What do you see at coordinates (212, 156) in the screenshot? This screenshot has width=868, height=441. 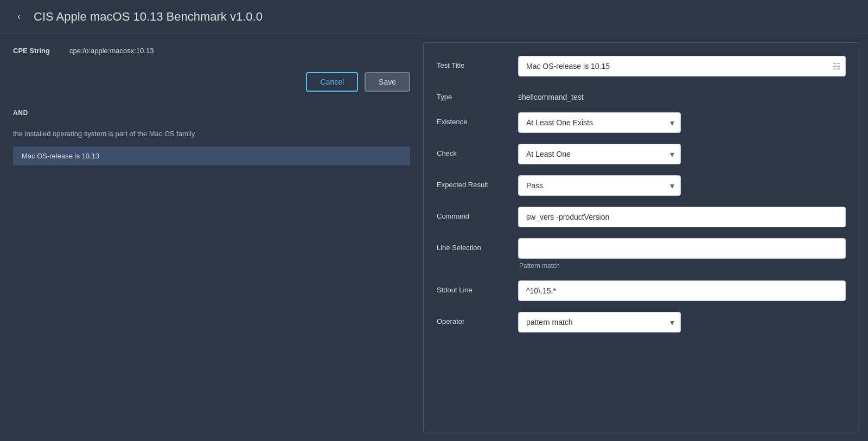 I see `condition-item-2: Mac OS-release is 10.13` at bounding box center [212, 156].